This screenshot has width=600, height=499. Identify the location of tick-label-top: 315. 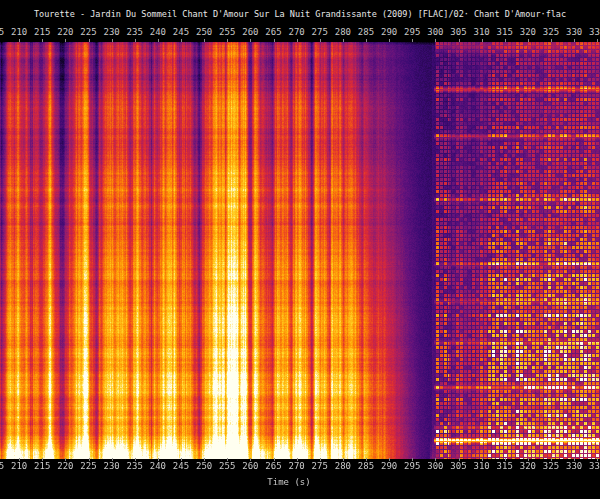
(505, 32).